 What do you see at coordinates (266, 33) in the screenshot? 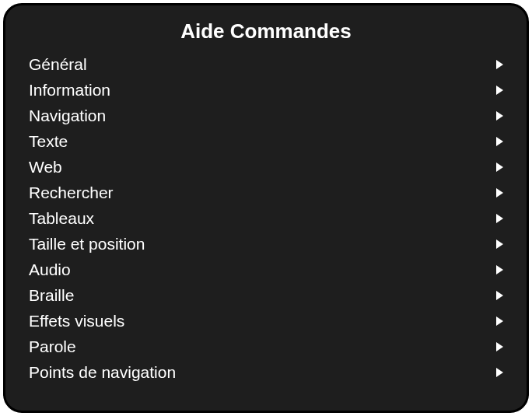
I see `panel-title: Aide Commandes` at bounding box center [266, 33].